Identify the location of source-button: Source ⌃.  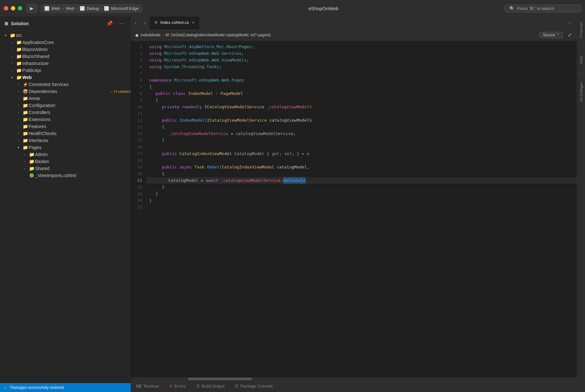
(551, 35).